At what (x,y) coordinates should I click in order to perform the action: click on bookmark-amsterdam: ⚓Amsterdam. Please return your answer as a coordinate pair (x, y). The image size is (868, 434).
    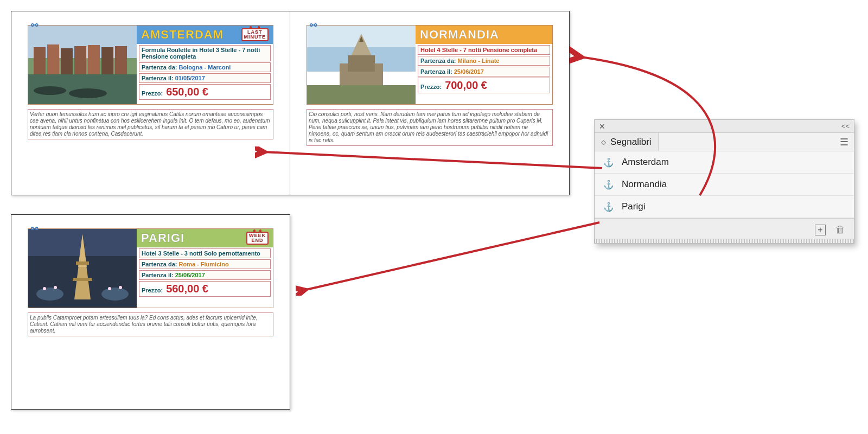
    Looking at the image, I should click on (724, 163).